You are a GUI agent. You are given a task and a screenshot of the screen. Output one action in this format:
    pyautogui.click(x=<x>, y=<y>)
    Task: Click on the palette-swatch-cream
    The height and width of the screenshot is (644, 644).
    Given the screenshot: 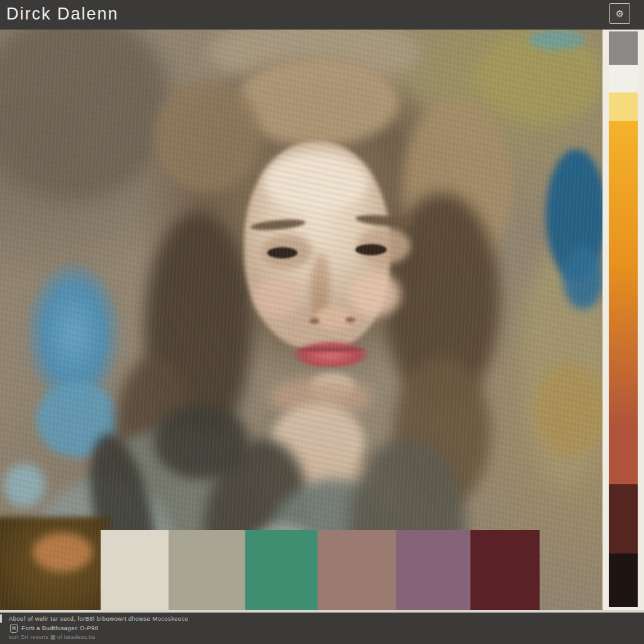 What is the action you would take?
    pyautogui.click(x=135, y=570)
    